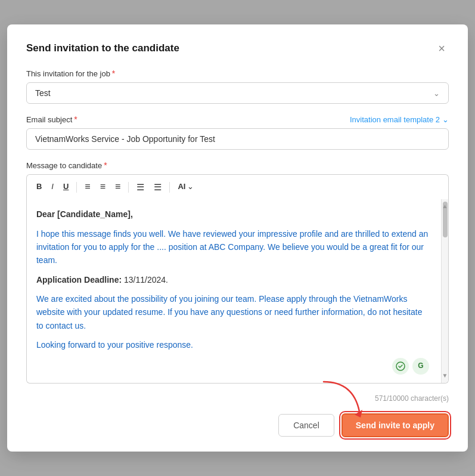  What do you see at coordinates (186, 187) in the screenshot?
I see `ai-button: AI ⌄` at bounding box center [186, 187].